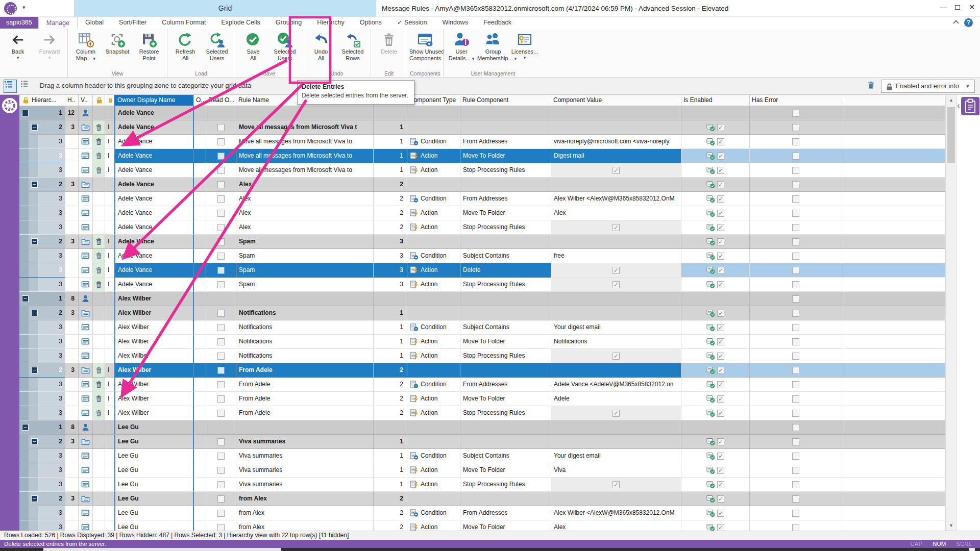 This screenshot has height=551, width=980. I want to click on collapse-ribbon-icon, so click(956, 22).